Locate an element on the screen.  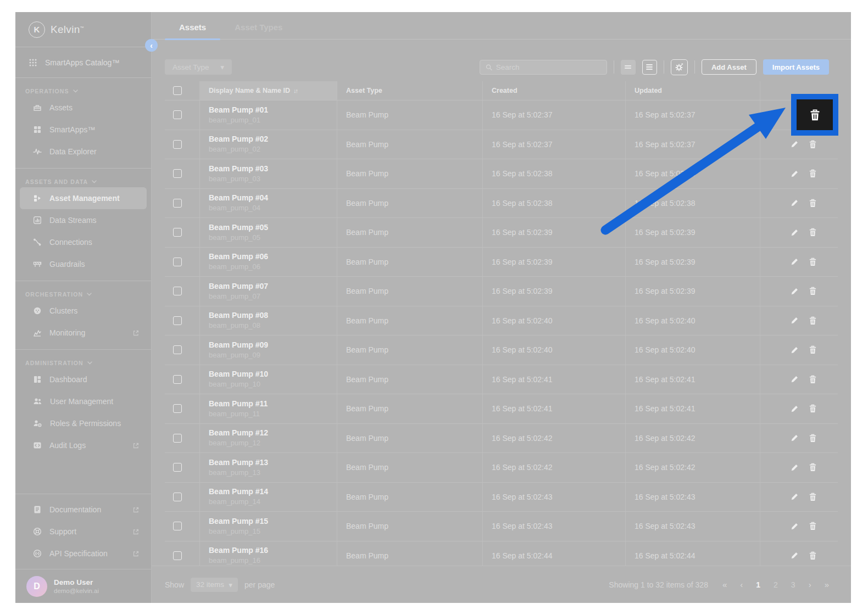
pagination-page-3: 3 is located at coordinates (793, 585).